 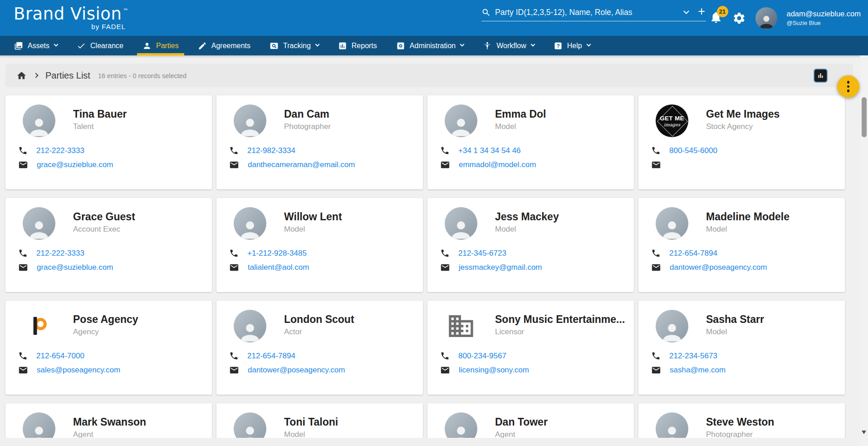 I want to click on notification-count-badge: 21, so click(x=722, y=12).